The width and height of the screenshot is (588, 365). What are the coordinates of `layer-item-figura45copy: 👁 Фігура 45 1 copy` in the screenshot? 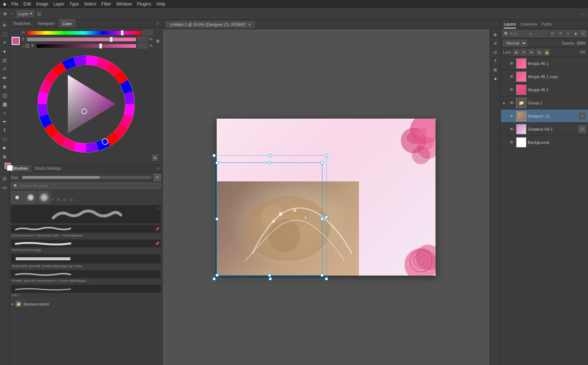 It's located at (544, 77).